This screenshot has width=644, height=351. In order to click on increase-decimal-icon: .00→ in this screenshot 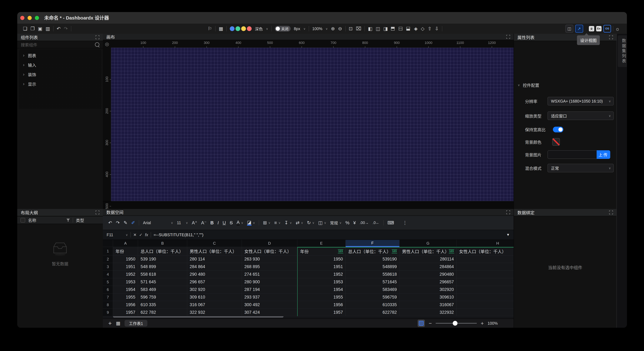, I will do `click(364, 223)`.